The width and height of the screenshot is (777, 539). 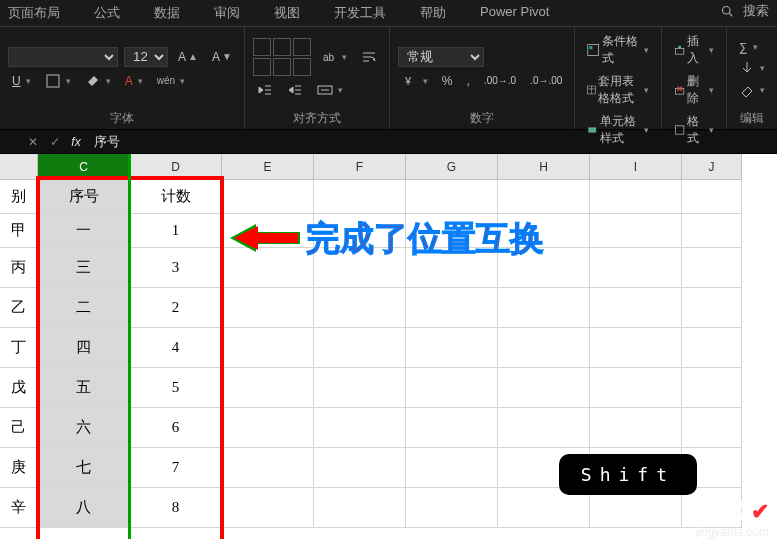 What do you see at coordinates (176, 388) in the screenshot?
I see `cell: 5` at bounding box center [176, 388].